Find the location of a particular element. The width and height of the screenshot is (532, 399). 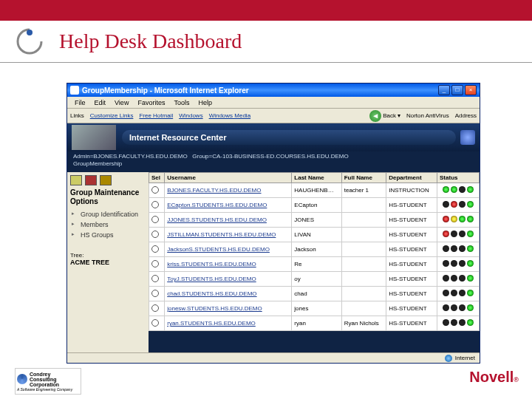

username-link: ToyJ.STUDENTS.HS.EDU.DEMO is located at coordinates (211, 279).